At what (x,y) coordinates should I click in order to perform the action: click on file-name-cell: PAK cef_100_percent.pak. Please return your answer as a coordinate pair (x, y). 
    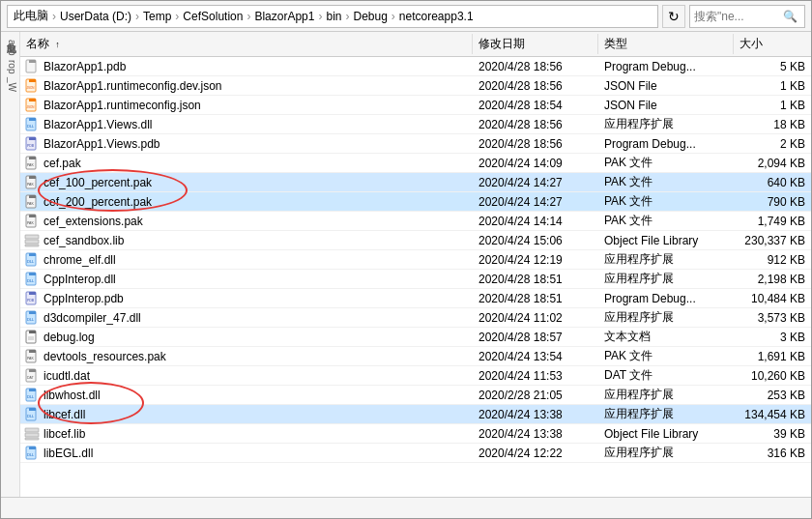
    Looking at the image, I should click on (246, 183).